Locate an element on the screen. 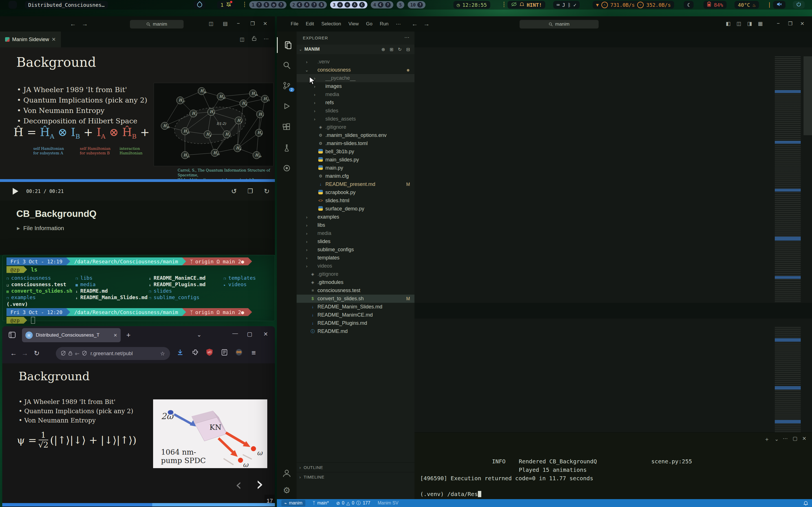  code-editor-main-py is located at coordinates (613, 58).